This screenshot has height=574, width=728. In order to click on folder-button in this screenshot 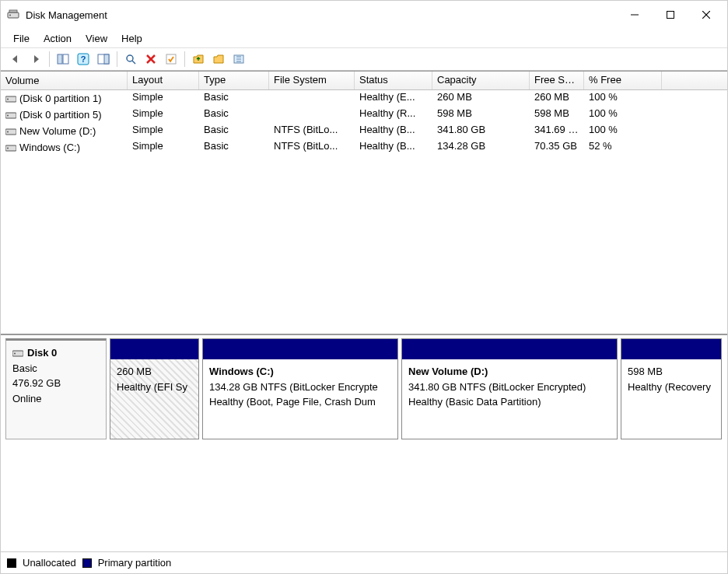, I will do `click(219, 59)`.